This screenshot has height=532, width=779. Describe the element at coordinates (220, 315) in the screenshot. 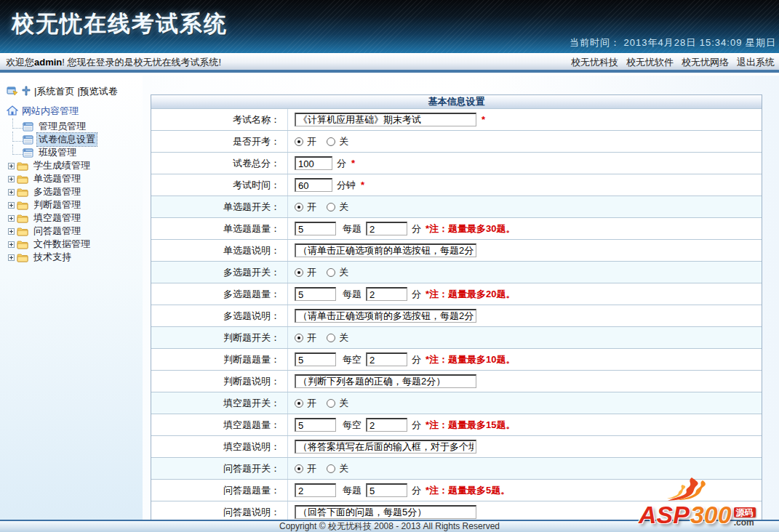

I see `field-label: 多选题说明：` at that location.